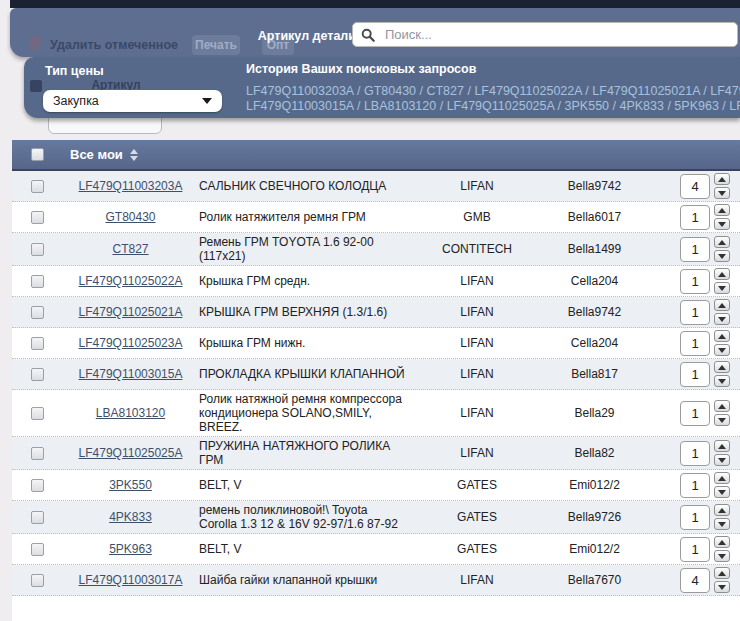 This screenshot has width=740, height=621. Describe the element at coordinates (132, 101) in the screenshot. I see `price-type-select: Закупка` at that location.